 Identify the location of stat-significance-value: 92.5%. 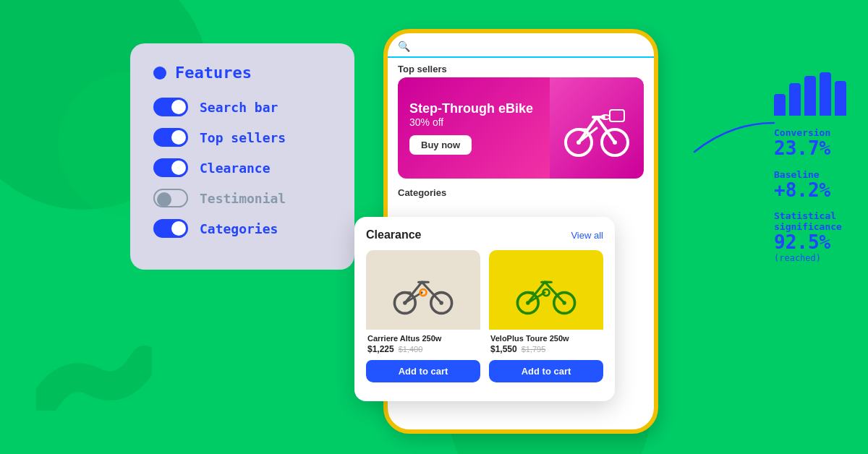
(810, 243).